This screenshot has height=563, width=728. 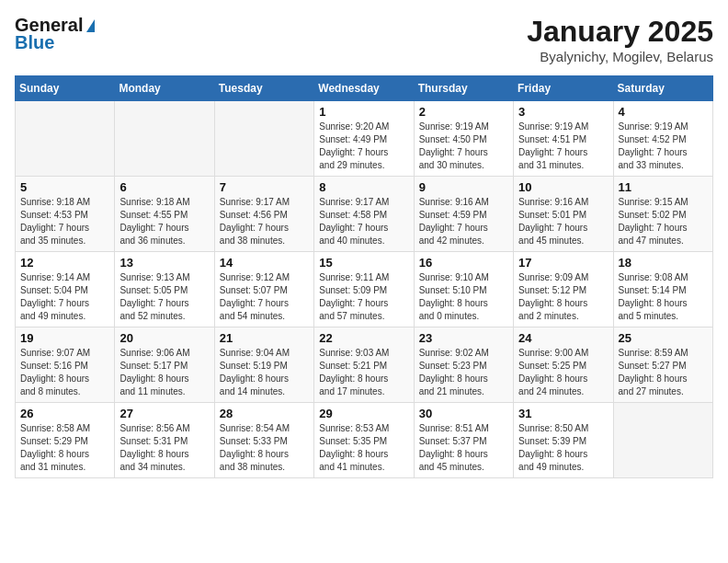 What do you see at coordinates (64, 222) in the screenshot?
I see `cell-info-text: Sunrise: 9:18 AM Sunset: 4:53 PM Dayligh…` at bounding box center [64, 222].